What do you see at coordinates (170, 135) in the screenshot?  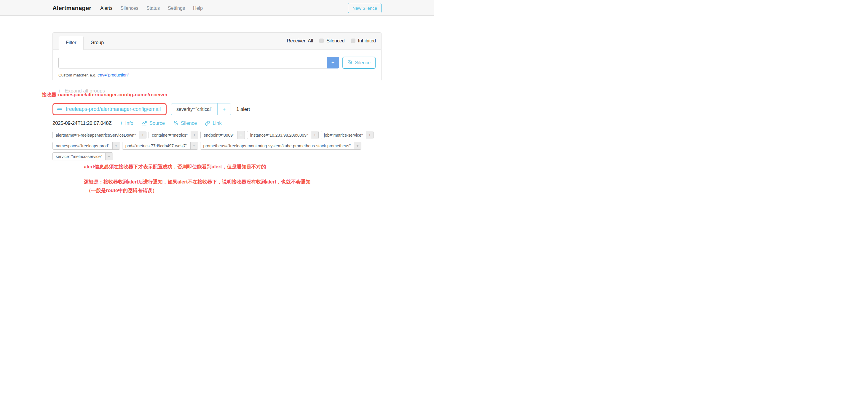 I see `alert-label-text: container="metrics"` at bounding box center [170, 135].